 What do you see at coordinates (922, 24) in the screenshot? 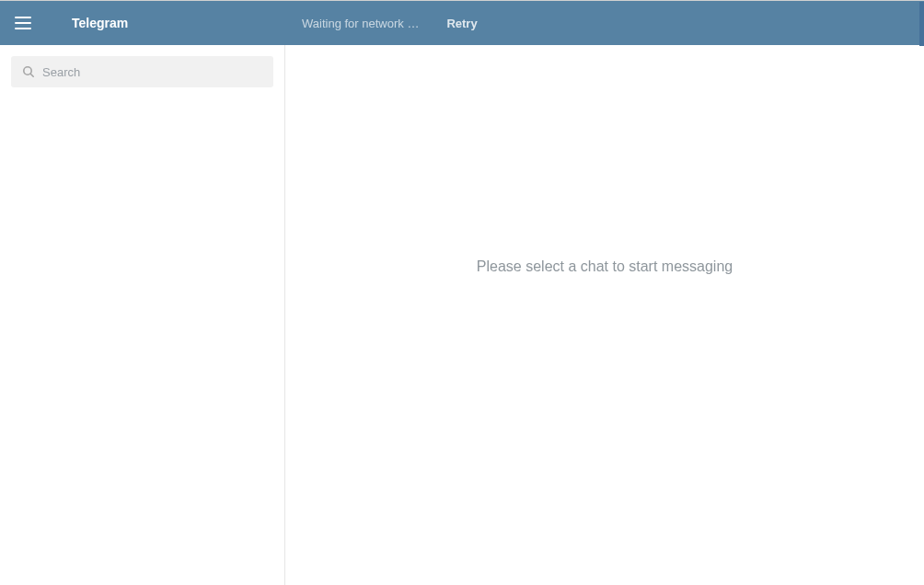
I see `header-right-edge` at bounding box center [922, 24].